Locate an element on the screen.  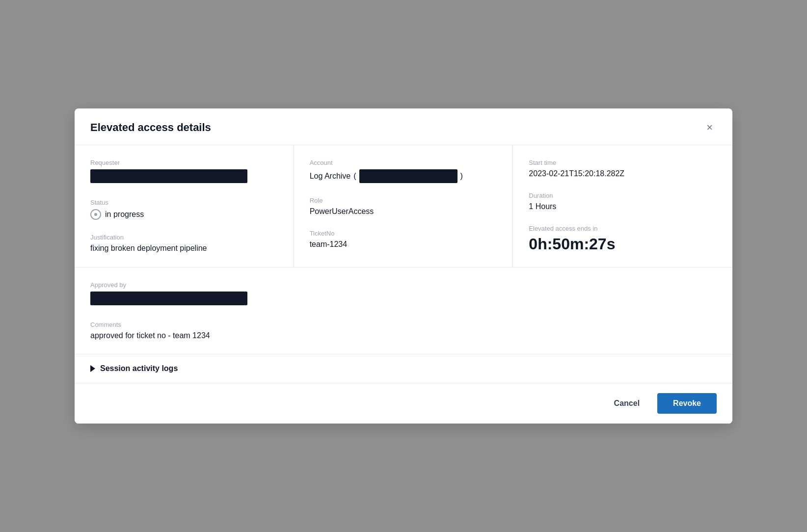
details-col-time: Start time 2023-02-21T15:20:18.282Z Dura… is located at coordinates (622, 206).